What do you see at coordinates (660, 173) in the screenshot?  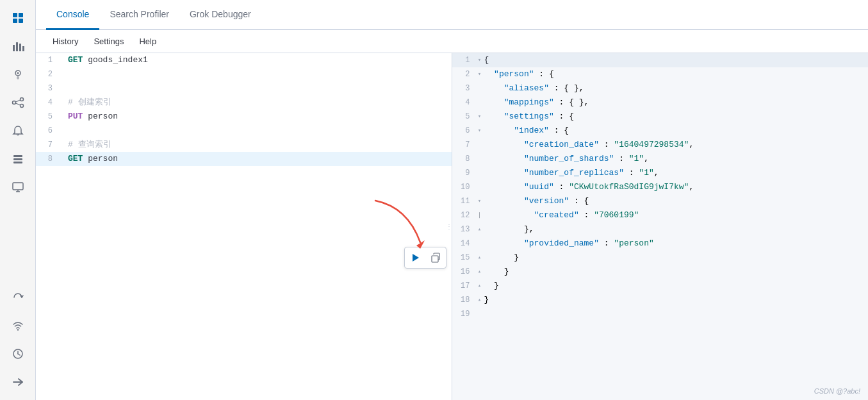 I see `output-line-9: 9 "number_of_replicas" : "1",` at bounding box center [660, 173].